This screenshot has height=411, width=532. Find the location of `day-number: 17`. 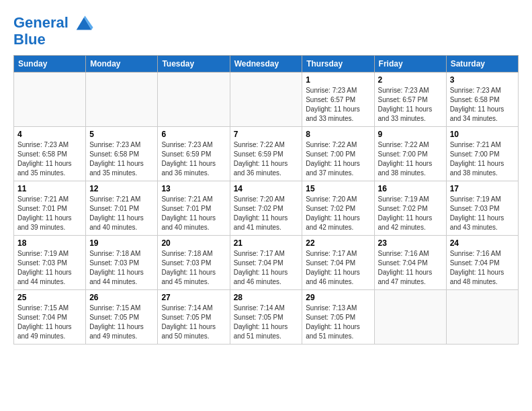

day-number: 17 is located at coordinates (482, 189).